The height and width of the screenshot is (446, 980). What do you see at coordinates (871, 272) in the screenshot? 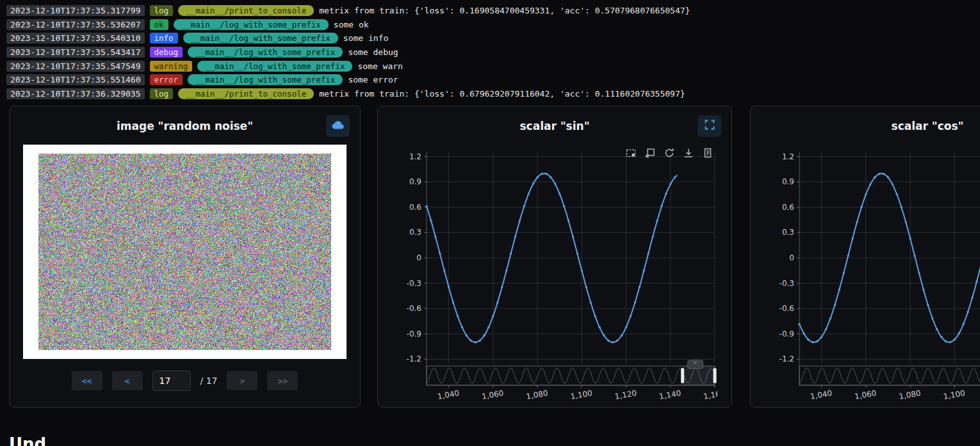
I see `cos-chart-area: 1.20.90.60.30-0.3-0.6-0.9-1.2‴1,0401,060…` at bounding box center [871, 272].